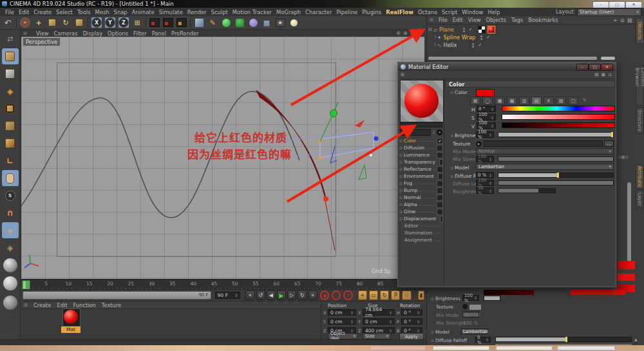 The height and width of the screenshot is (351, 644). Describe the element at coordinates (10, 12) in the screenshot. I see `menu-file: File` at that location.